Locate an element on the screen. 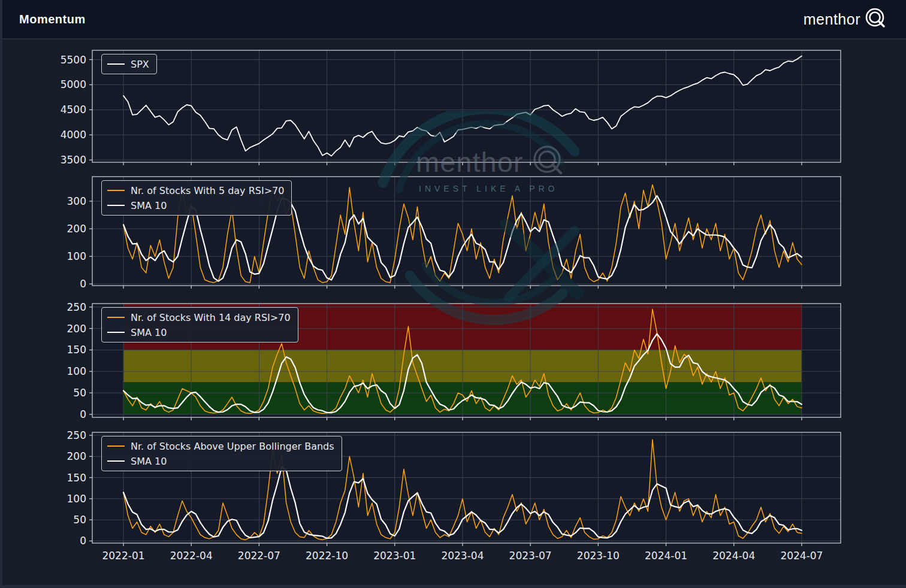  svg-text: 5500 is located at coordinates (73, 60).